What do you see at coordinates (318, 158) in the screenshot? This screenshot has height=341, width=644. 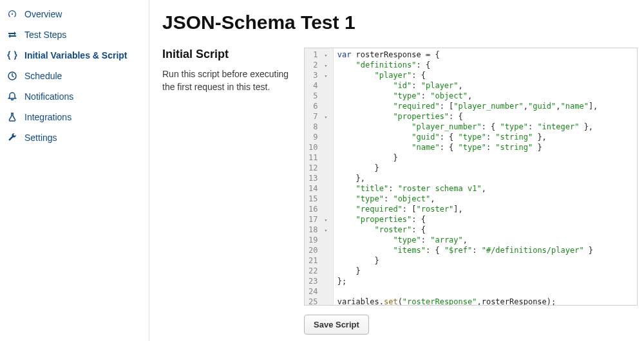 I see `line-number: 11` at bounding box center [318, 158].